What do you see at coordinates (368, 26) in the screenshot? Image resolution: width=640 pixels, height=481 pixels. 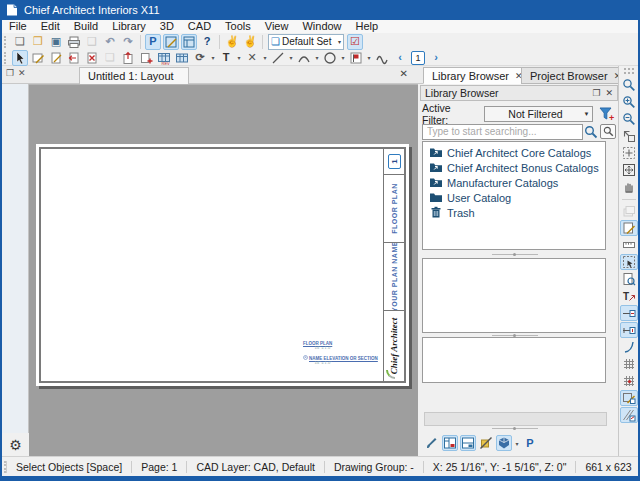 I see `menu-help: Help` at bounding box center [368, 26].